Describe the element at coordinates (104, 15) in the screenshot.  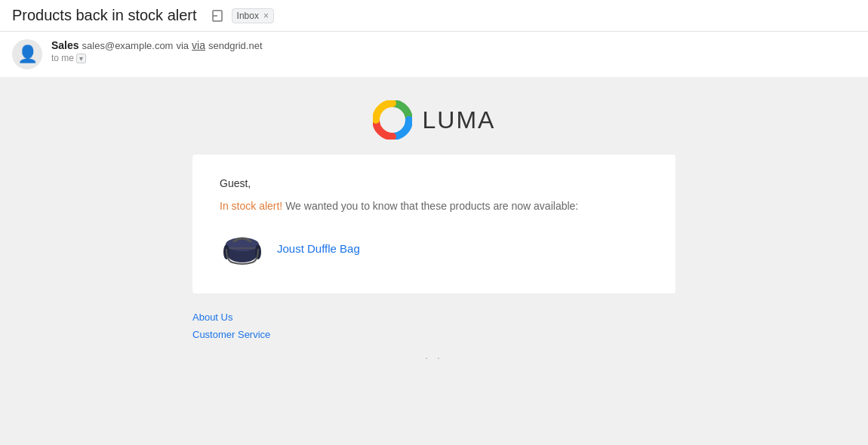
I see `email-subject: Products back in stock alert` at that location.